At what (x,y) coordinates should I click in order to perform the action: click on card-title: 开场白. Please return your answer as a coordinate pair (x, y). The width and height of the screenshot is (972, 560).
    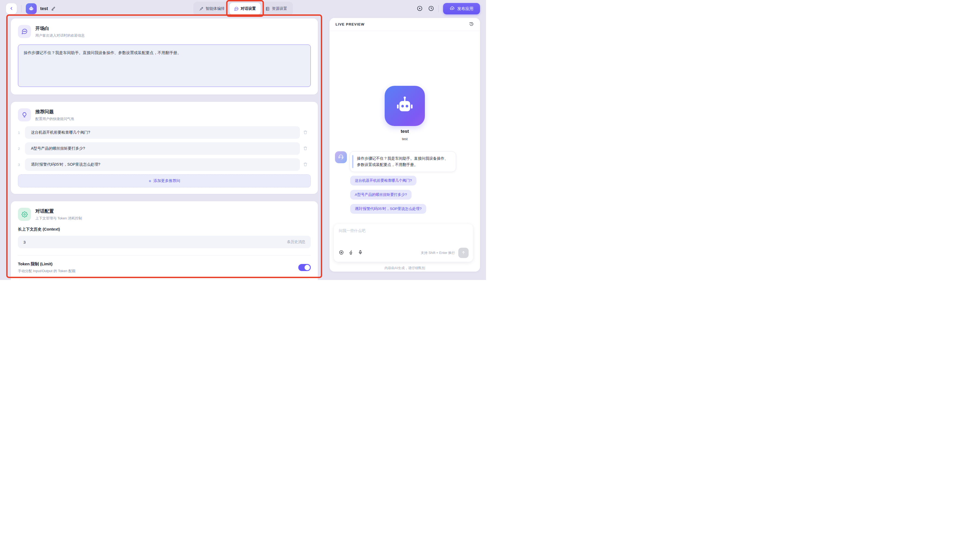
    Looking at the image, I should click on (60, 28).